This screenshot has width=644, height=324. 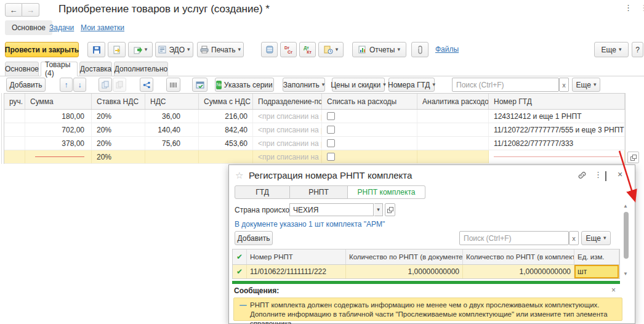 I want to click on tab-rnpt-kit: РНПТ комплекта, so click(x=387, y=192).